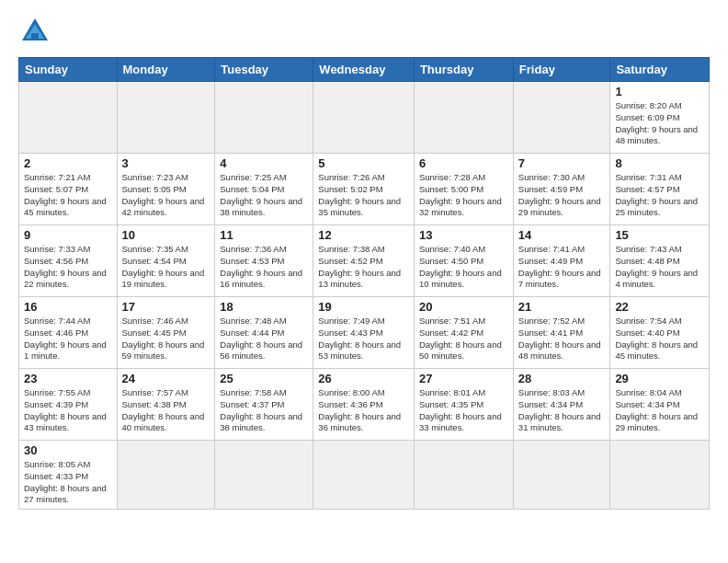 Image resolution: width=728 pixels, height=563 pixels. I want to click on day-number: 24, so click(166, 379).